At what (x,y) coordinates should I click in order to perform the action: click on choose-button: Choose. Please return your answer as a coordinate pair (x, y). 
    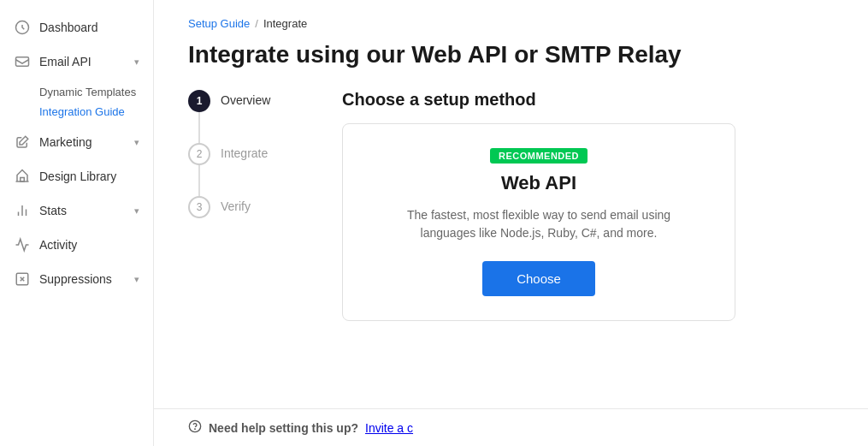
    Looking at the image, I should click on (539, 279).